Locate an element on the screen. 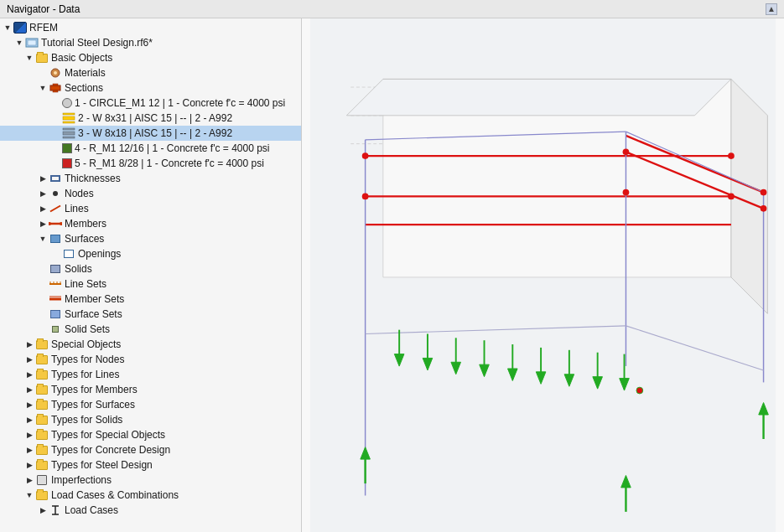  toggle-types-solids: ▶ is located at coordinates (29, 420).